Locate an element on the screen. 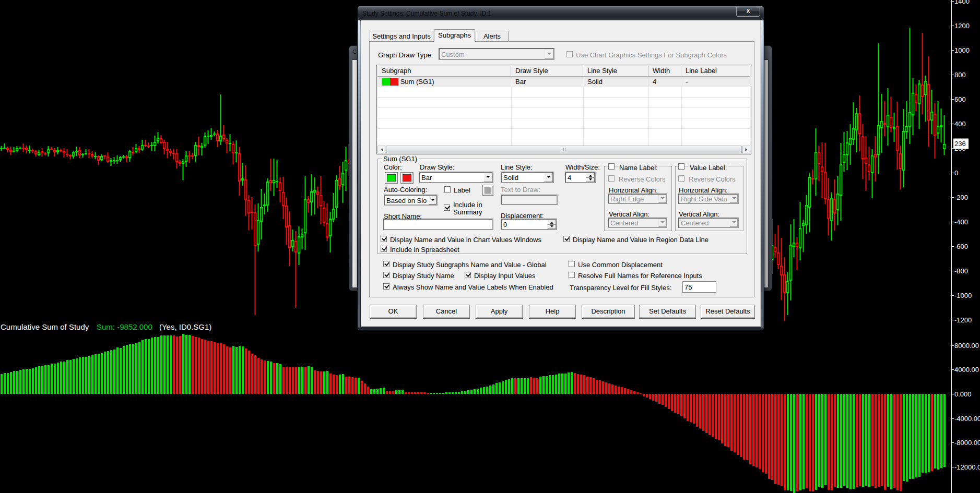  svg-text: 400 is located at coordinates (960, 124).